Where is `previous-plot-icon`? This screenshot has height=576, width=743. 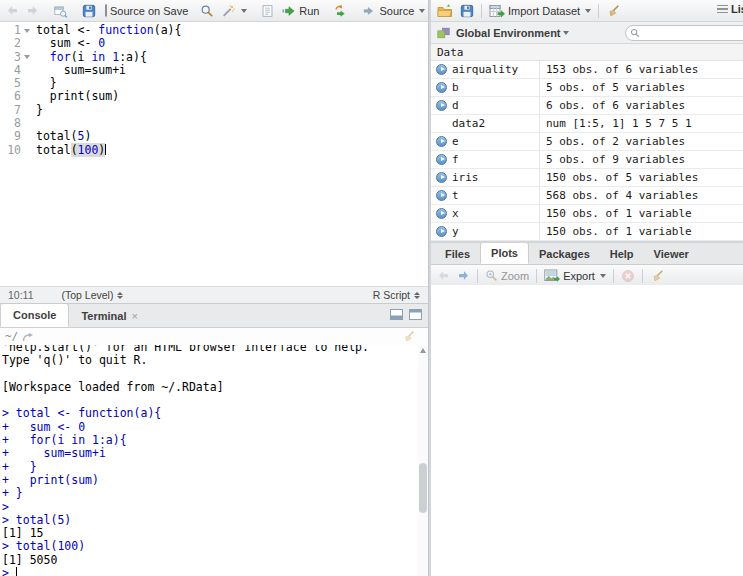 previous-plot-icon is located at coordinates (444, 276).